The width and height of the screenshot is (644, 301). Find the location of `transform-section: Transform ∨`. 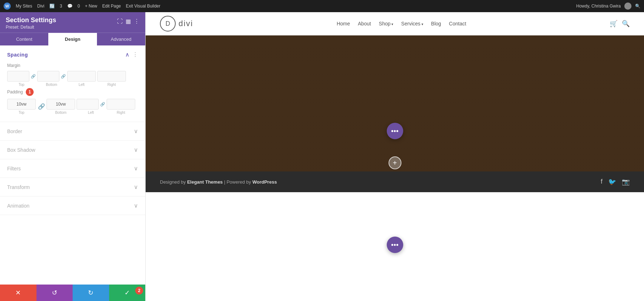

transform-section: Transform ∨ is located at coordinates (73, 187).